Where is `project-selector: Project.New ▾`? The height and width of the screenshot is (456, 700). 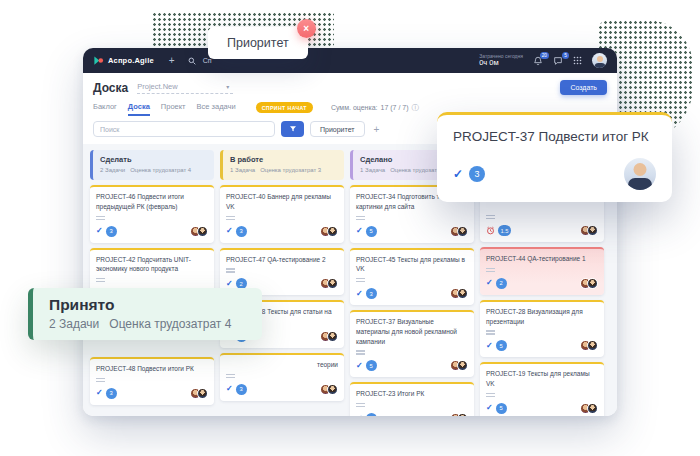 project-selector: Project.New ▾ is located at coordinates (185, 88).